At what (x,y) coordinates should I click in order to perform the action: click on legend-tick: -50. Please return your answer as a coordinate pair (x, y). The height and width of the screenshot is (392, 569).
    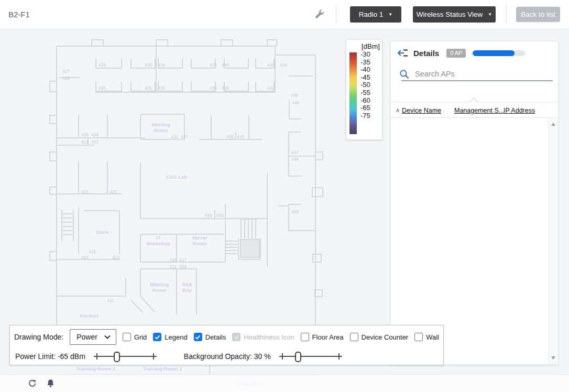
    Looking at the image, I should click on (366, 85).